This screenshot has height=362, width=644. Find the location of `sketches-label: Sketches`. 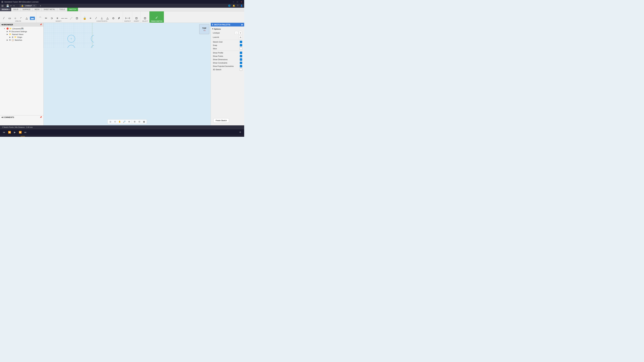

sketches-label: Sketches is located at coordinates (18, 40).